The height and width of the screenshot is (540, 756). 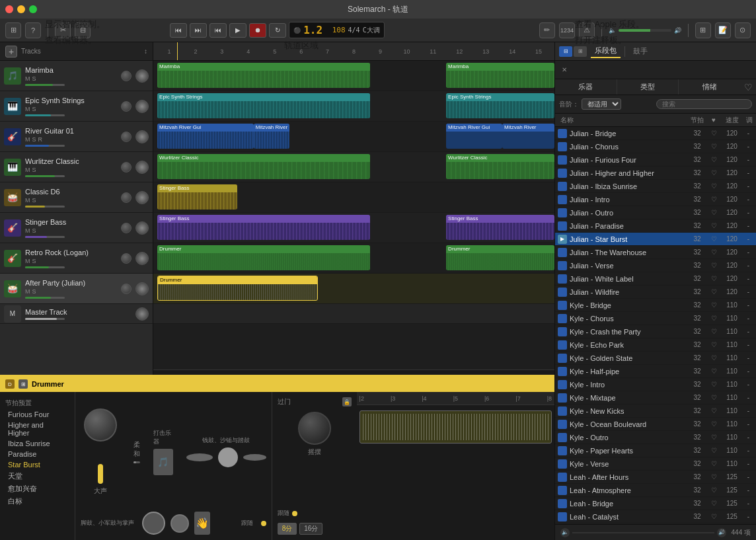 What do you see at coordinates (656, 504) in the screenshot?
I see `browser-item: Leah - Bridge32♡125-` at bounding box center [656, 504].